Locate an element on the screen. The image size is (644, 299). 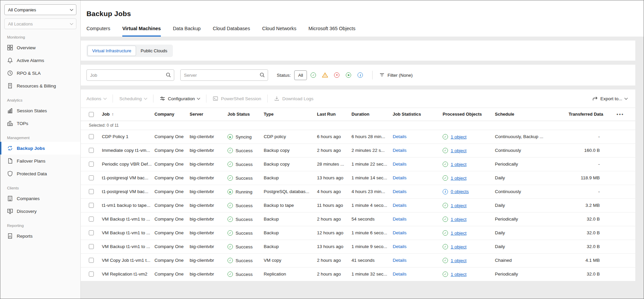
processed-objects-link: 0 objects is located at coordinates (460, 192).